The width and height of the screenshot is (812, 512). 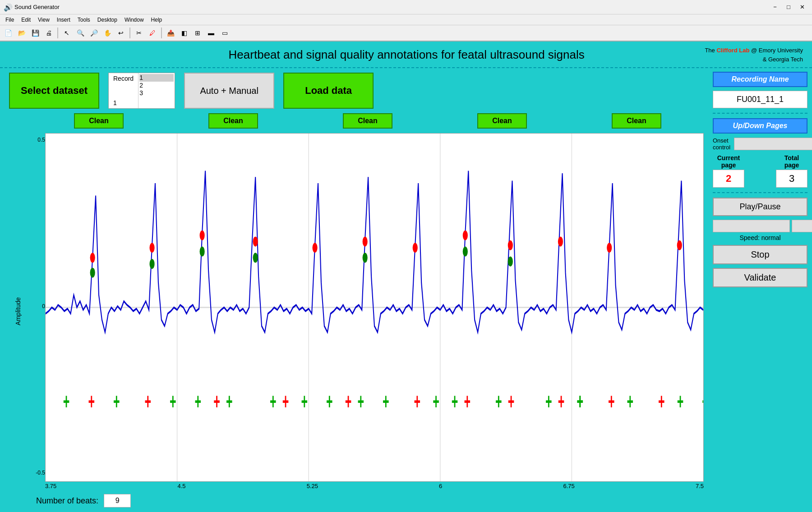 What do you see at coordinates (22, 33) in the screenshot?
I see `toolbar-open: 📂` at bounding box center [22, 33].